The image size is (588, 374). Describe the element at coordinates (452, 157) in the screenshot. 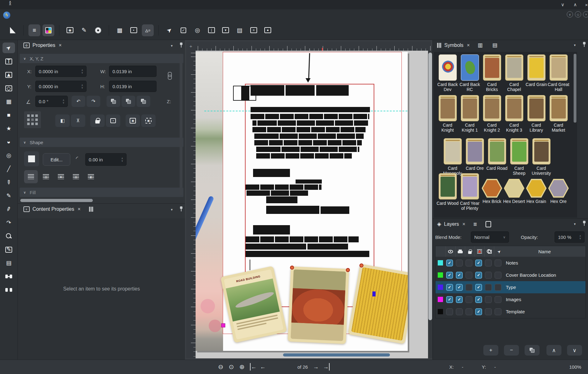

I see `symbol-item: Card Monopoly` at that location.